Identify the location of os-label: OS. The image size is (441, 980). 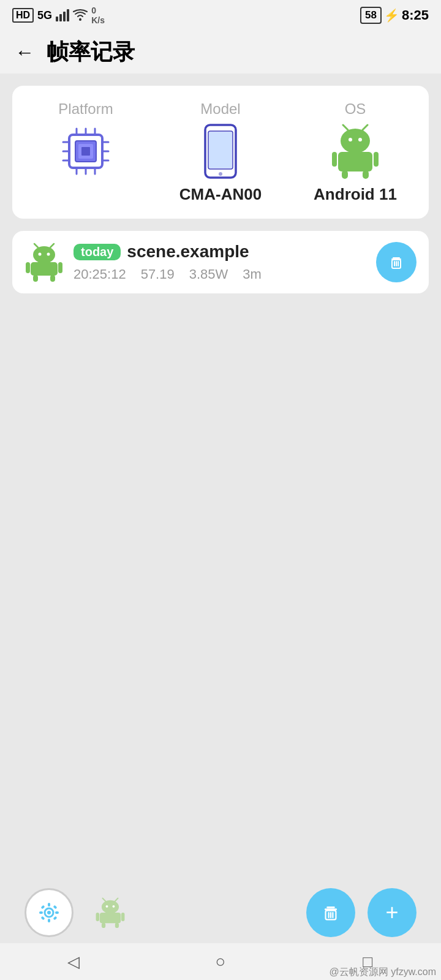
(355, 109).